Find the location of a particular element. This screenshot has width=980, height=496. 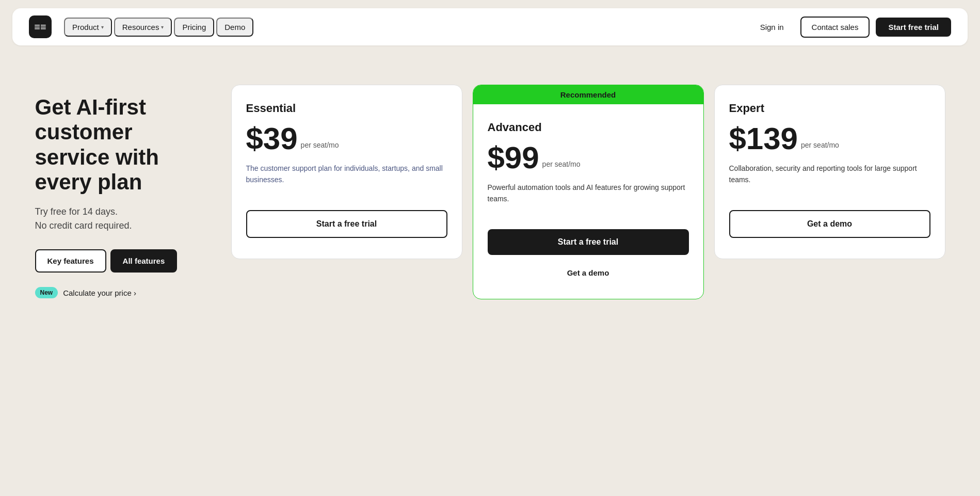

advanced-price-amount: $99 is located at coordinates (513, 158).